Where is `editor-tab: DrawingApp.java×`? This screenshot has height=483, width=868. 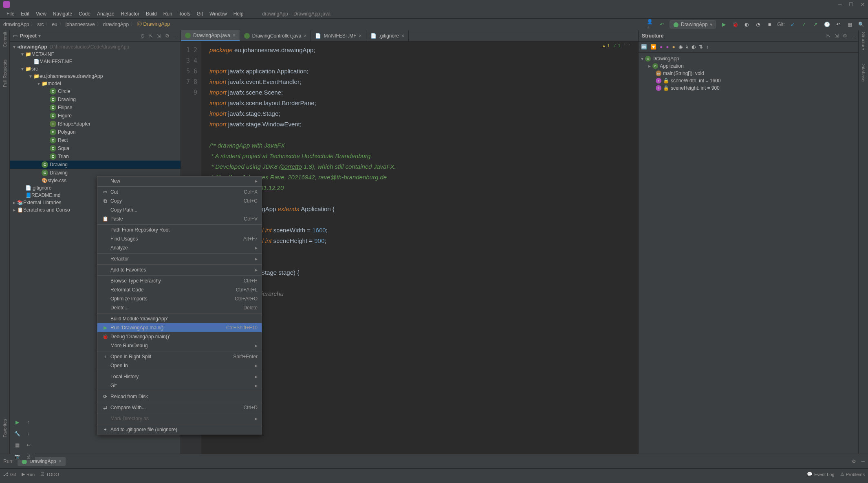
editor-tab: DrawingApp.java× is located at coordinates (210, 36).